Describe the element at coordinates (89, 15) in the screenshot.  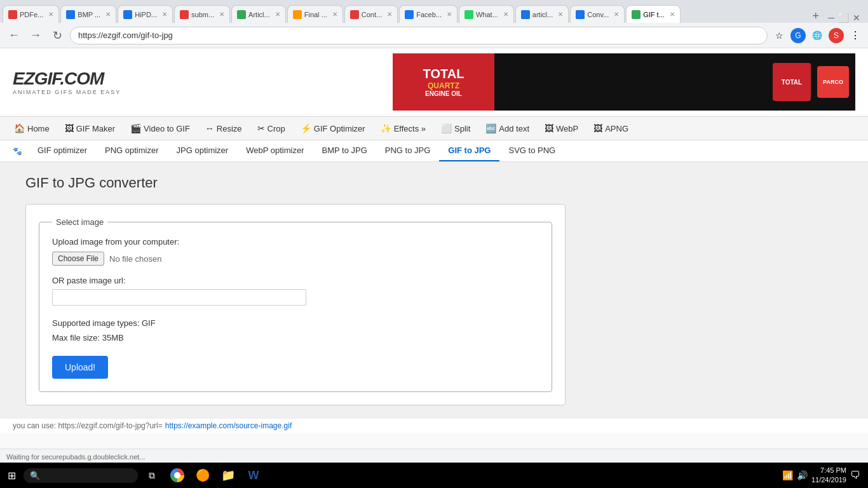
I see `tab-label: BMP ...` at that location.